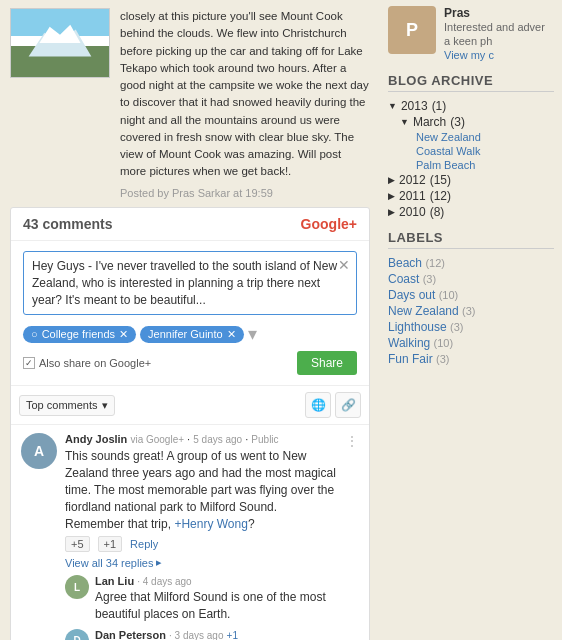 The width and height of the screenshot is (562, 640). I want to click on year-label: 2012, so click(412, 180).